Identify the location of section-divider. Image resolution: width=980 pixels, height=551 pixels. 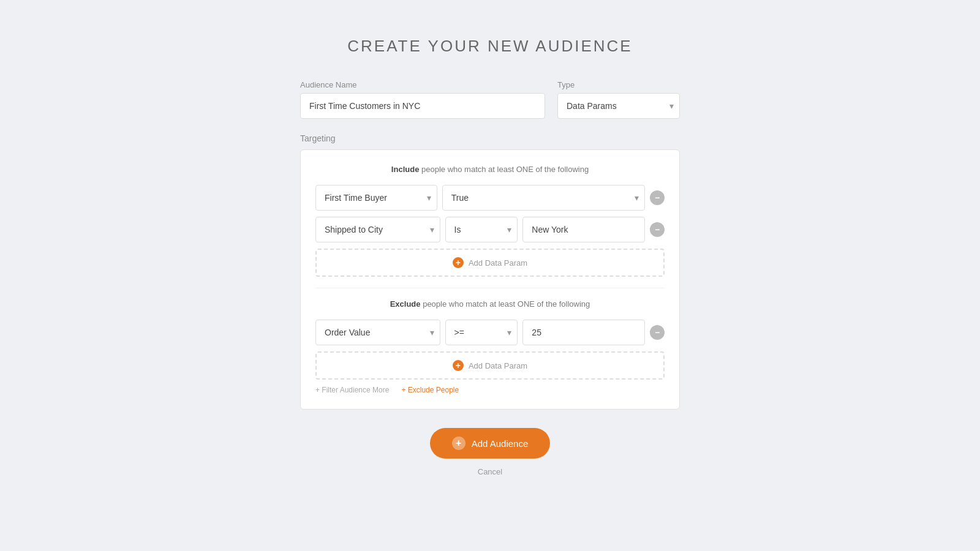
(490, 288).